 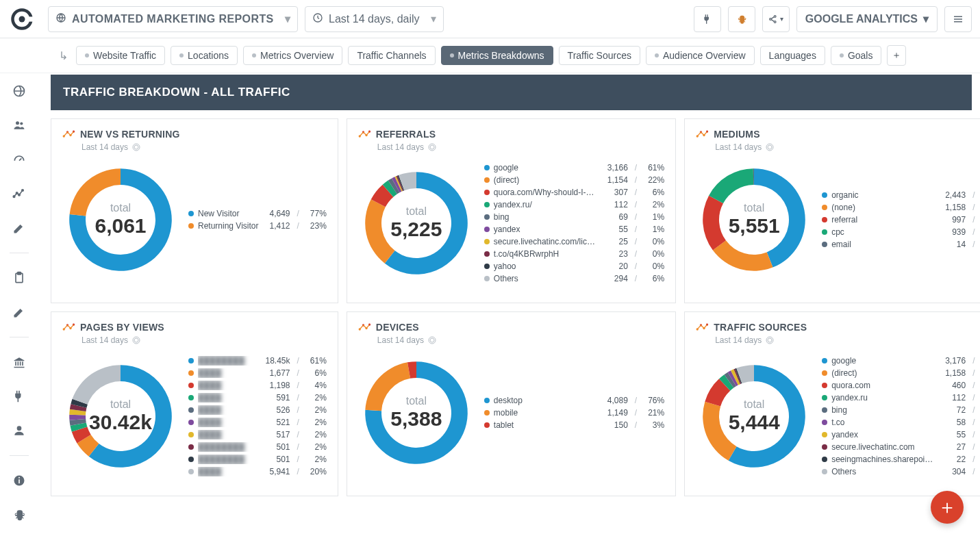 What do you see at coordinates (901, 422) in the screenshot?
I see `legend-row: t.co58/1%` at bounding box center [901, 422].